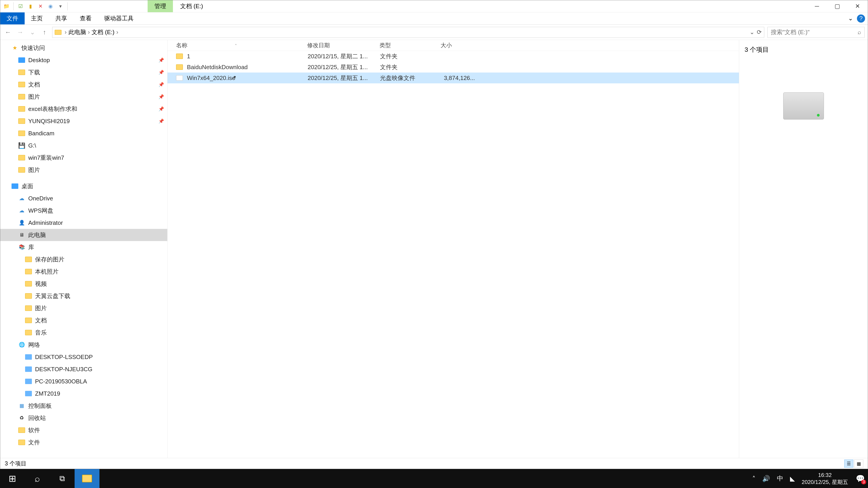 The width and height of the screenshot is (868, 488). Describe the element at coordinates (160, 6) in the screenshot. I see `context-tab-manage: 管理` at that location.